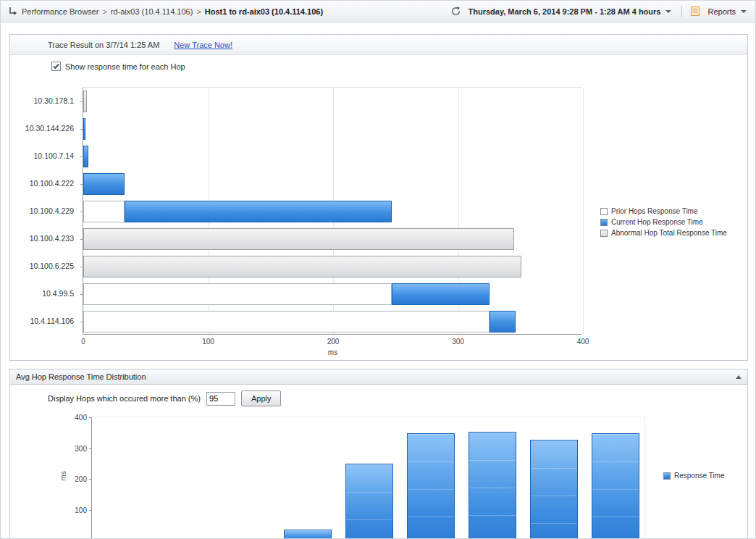 The image size is (756, 539). I want to click on hop-category-label: 10.30.144.226, so click(49, 128).